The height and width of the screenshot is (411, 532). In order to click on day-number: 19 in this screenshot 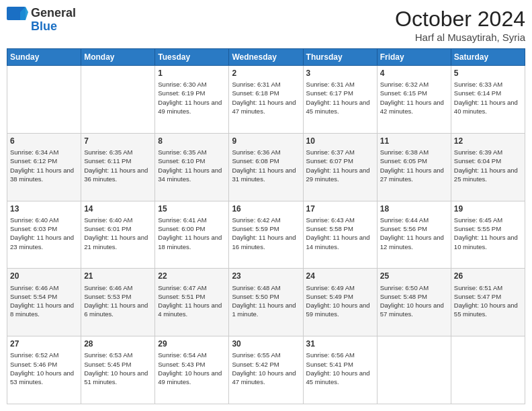, I will do `click(488, 209)`.